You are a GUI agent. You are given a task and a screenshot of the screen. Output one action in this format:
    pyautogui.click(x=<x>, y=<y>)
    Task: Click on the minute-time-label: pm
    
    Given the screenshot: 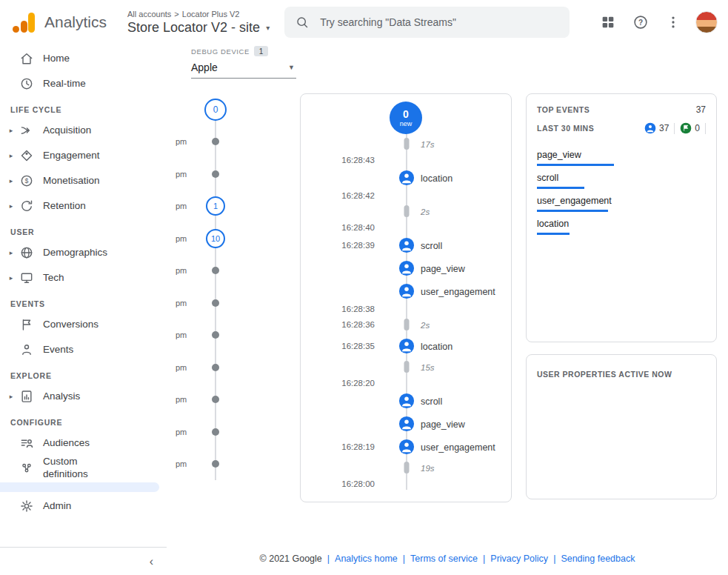 What is the action you would take?
    pyautogui.click(x=181, y=206)
    